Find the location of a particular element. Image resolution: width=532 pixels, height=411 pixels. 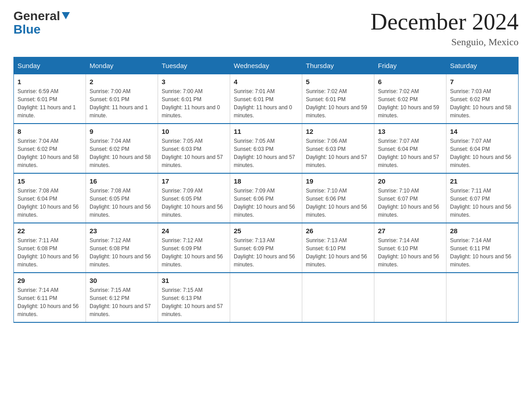

day-info: Sunrise: 7:11 AMSunset: 6:08 PMDaylight:… is located at coordinates (50, 253).